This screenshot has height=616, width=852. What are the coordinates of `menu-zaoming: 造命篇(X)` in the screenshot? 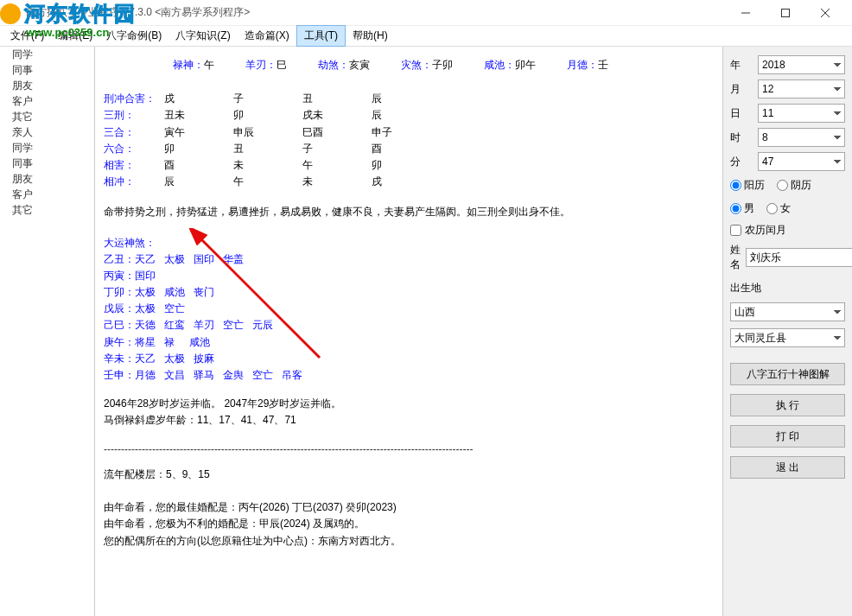 It's located at (267, 36).